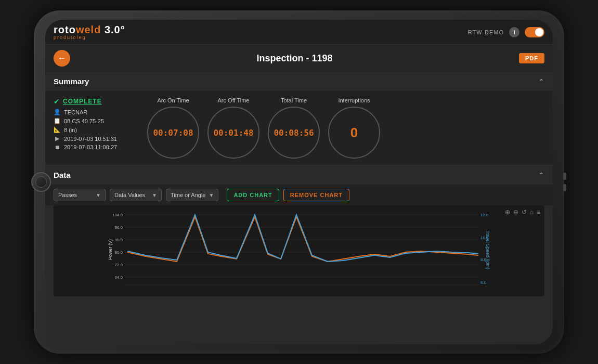  What do you see at coordinates (119, 253) in the screenshot?
I see `svg-text: 80.0` at bounding box center [119, 253].